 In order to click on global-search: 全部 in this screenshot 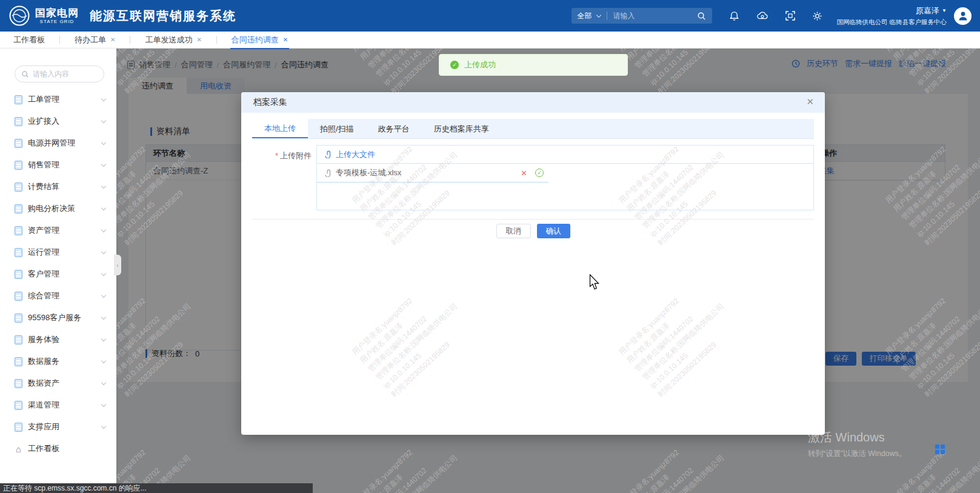, I will do `click(642, 16)`.